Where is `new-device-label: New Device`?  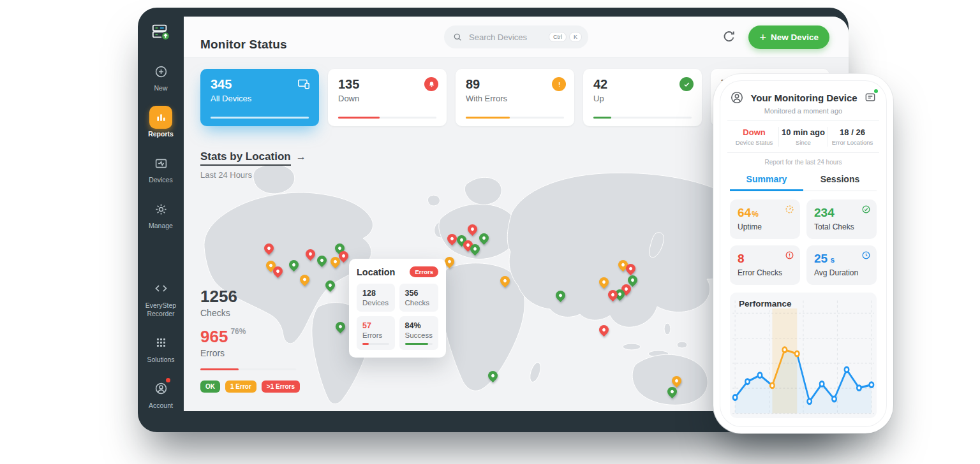 new-device-label: New Device is located at coordinates (795, 37).